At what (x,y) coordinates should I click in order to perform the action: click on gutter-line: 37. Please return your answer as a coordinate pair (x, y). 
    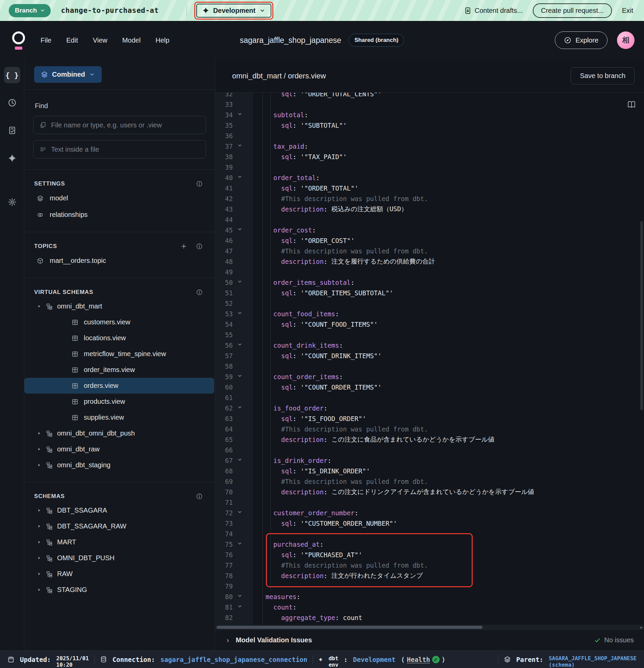
    Looking at the image, I should click on (234, 146).